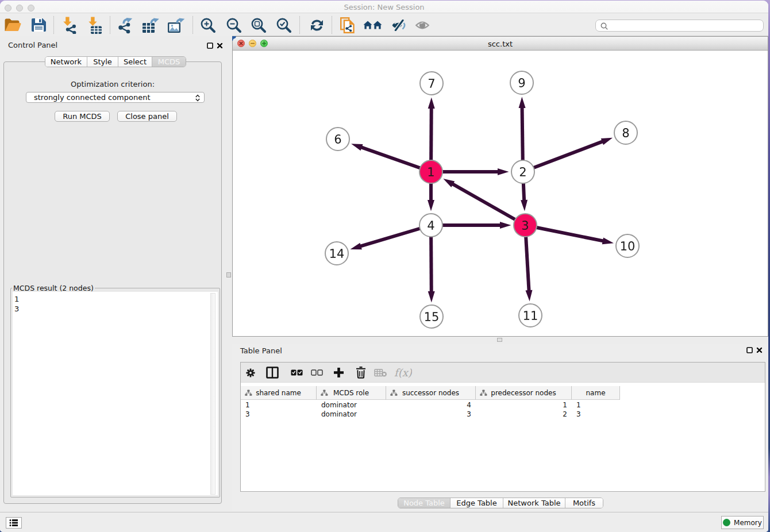 This screenshot has height=532, width=770. Describe the element at coordinates (684, 26) in the screenshot. I see `search-input` at that location.